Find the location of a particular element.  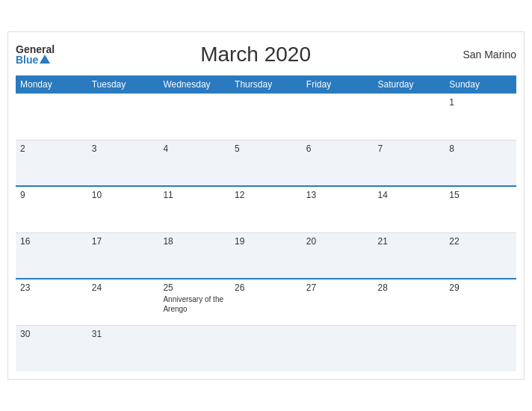

week-row-3: 16171819202122 is located at coordinates (266, 256).